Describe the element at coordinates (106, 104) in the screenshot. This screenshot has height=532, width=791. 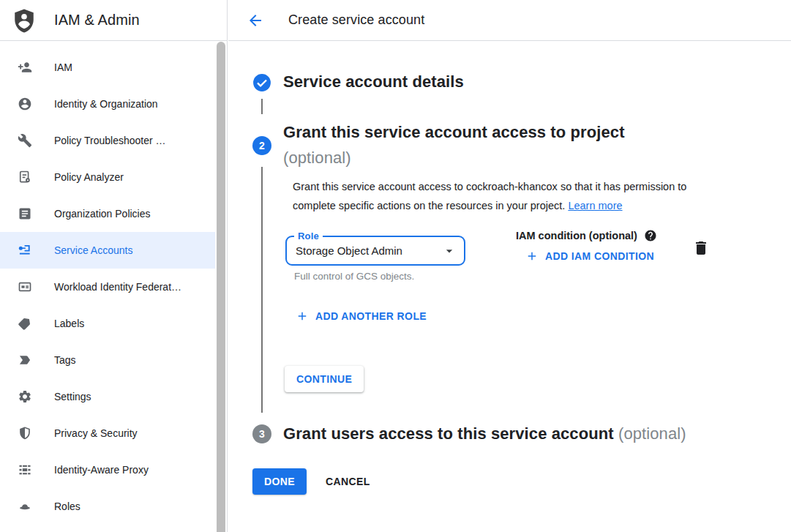
I see `sidebar-item-label: Identity & Organization` at that location.